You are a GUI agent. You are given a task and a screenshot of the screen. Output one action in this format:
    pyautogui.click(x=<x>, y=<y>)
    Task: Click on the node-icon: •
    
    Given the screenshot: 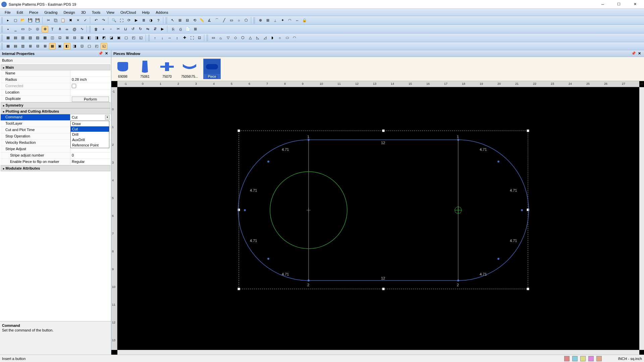 What is the action you would take?
    pyautogui.click(x=8, y=29)
    